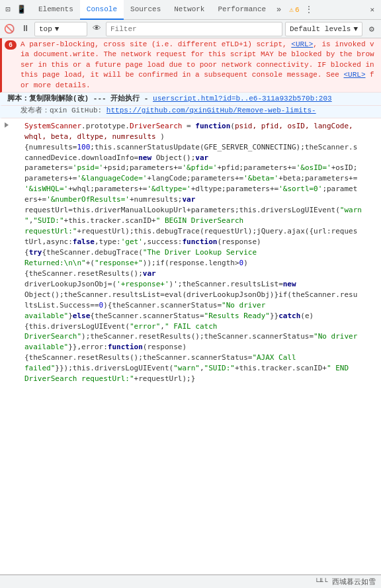  What do you see at coordinates (355, 75) in the screenshot?
I see `error-url-link2: <URL>` at bounding box center [355, 75].